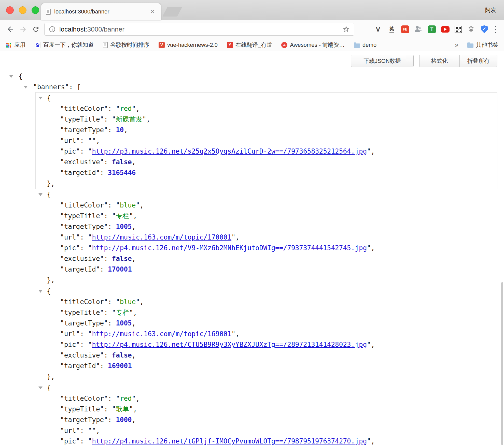 The image size is (504, 446). What do you see at coordinates (496, 29) in the screenshot?
I see `browser-menu-icon` at bounding box center [496, 29].